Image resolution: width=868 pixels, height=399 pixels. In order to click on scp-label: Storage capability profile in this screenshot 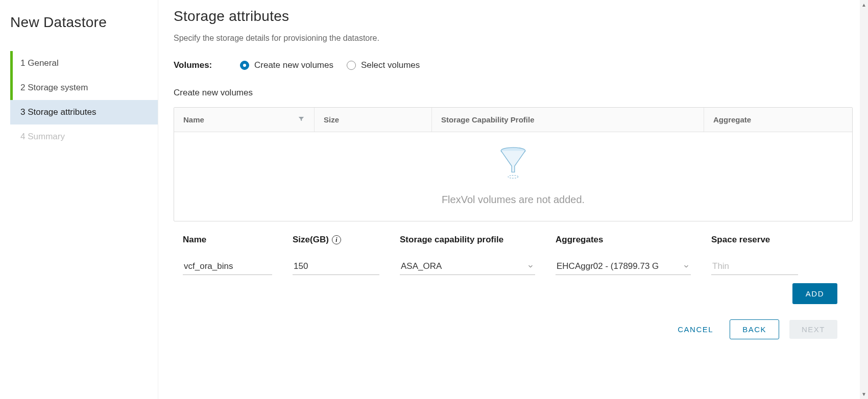, I will do `click(468, 240)`.